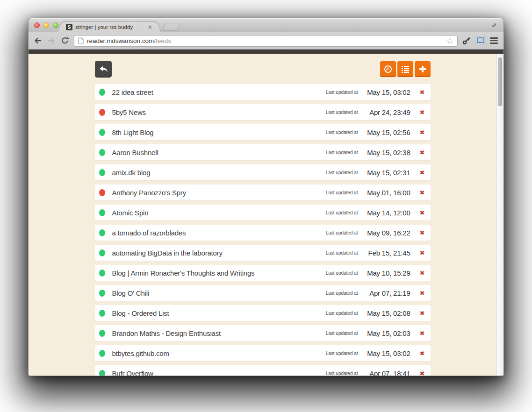  Describe the element at coordinates (263, 353) in the screenshot. I see `feed-row: btbytes.github.com Last updated at May 1…` at that location.